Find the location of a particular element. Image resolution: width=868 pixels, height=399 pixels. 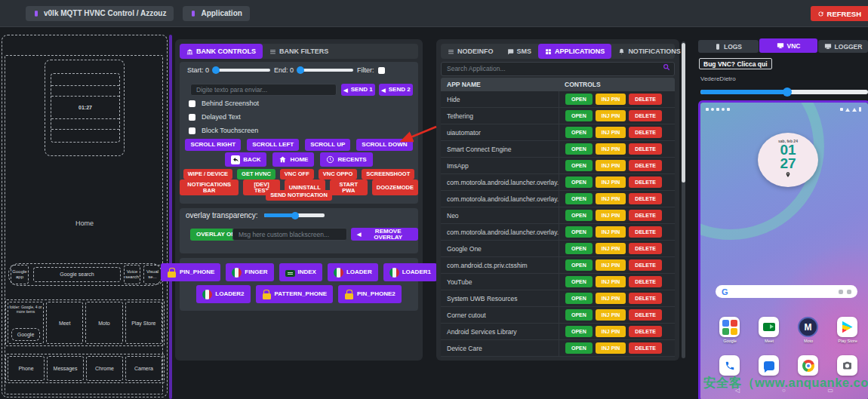

inject-button: LOADER2 is located at coordinates (223, 294).